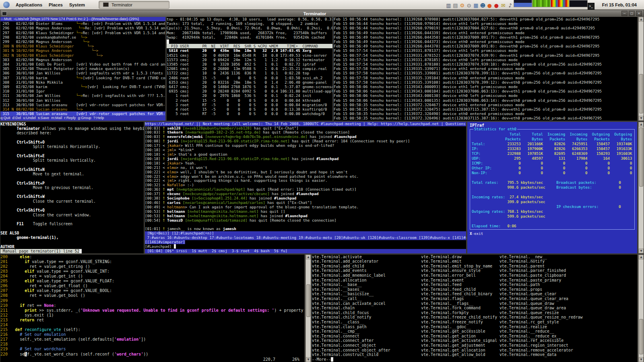  I want to click on menu-places: Places, so click(56, 5).